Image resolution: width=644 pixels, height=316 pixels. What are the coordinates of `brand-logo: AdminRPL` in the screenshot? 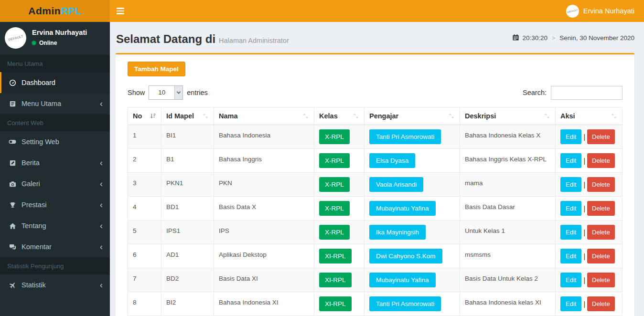 It's located at (55, 11).